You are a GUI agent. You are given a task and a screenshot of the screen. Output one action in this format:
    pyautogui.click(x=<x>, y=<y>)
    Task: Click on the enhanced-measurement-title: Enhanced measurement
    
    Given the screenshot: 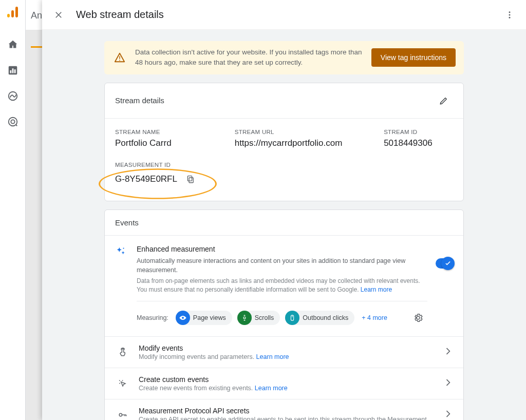 What is the action you would take?
    pyautogui.click(x=282, y=249)
    